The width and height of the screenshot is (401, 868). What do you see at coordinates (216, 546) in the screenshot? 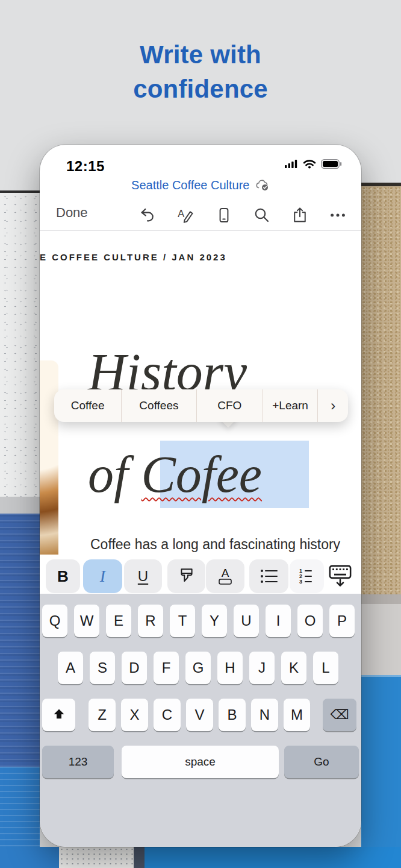
I see `para-prefix: Coffee has a long and fascinating histor…` at bounding box center [216, 546].